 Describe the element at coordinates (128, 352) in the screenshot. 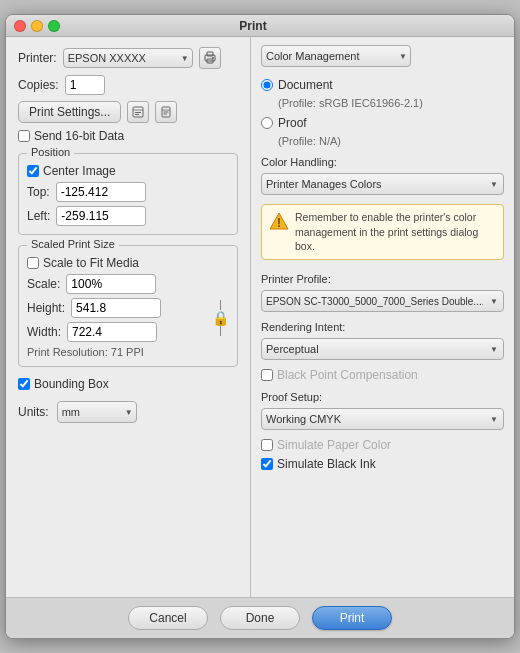

I see `print-resolution: Print Resolution: 71 PPI` at that location.